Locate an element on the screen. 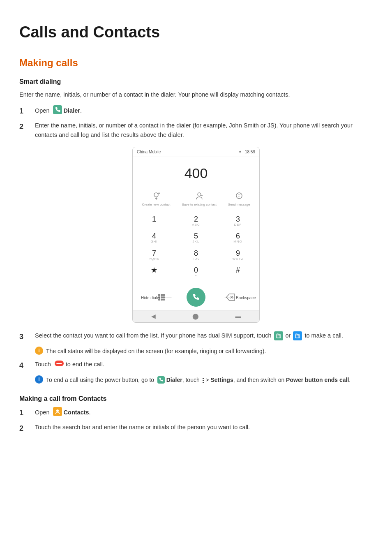 Image resolution: width=392 pixels, height=555 pixels. step-2-content: Enter the name, initials, or number of a… is located at coordinates (204, 130).